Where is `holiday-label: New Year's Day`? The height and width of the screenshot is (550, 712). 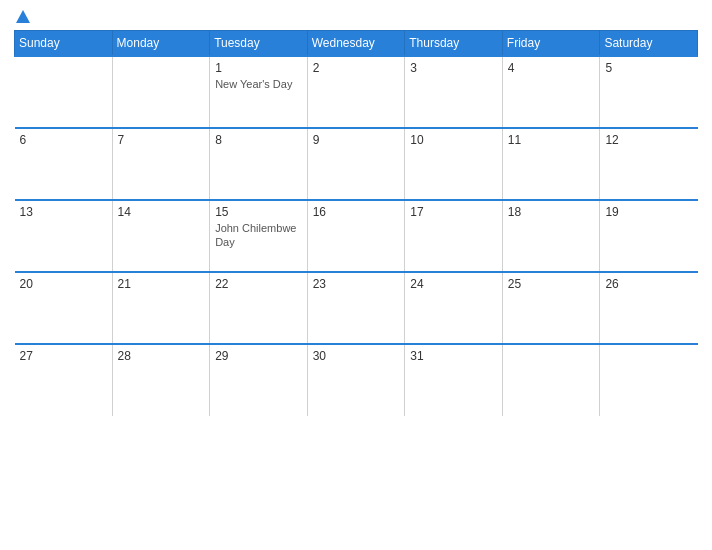
holiday-label: New Year's Day is located at coordinates (254, 84).